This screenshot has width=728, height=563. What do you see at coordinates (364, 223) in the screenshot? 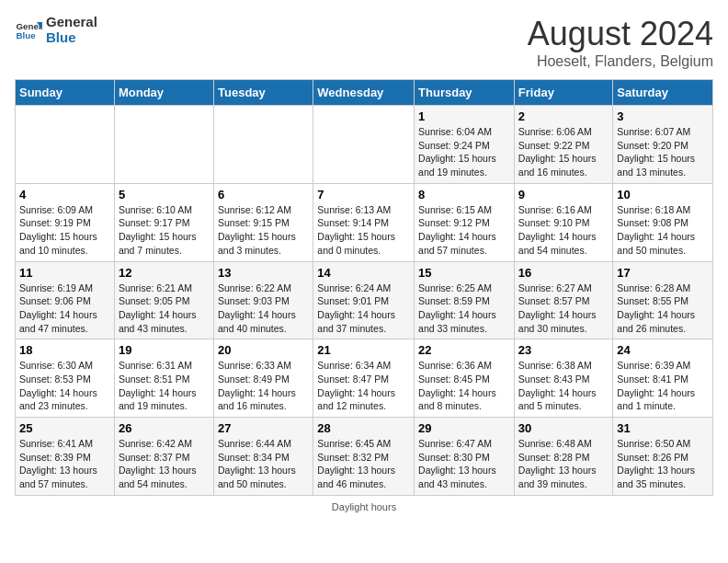
I see `week-row-1: 4Sunrise: 6:09 AM Sunset: 9:19 PM Daylig…` at bounding box center [364, 223].